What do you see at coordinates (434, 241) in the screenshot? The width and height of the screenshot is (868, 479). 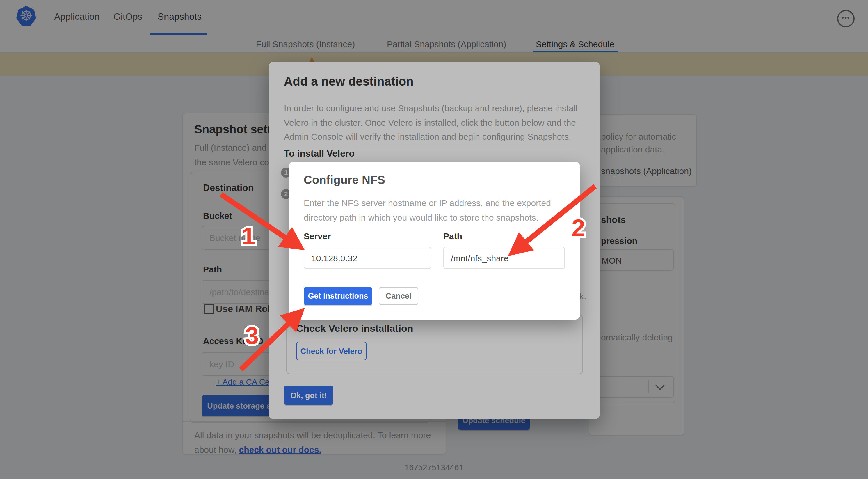 I see `configure-nfs-modal: Configure NFS Enter the NFS server hostn…` at bounding box center [434, 241].